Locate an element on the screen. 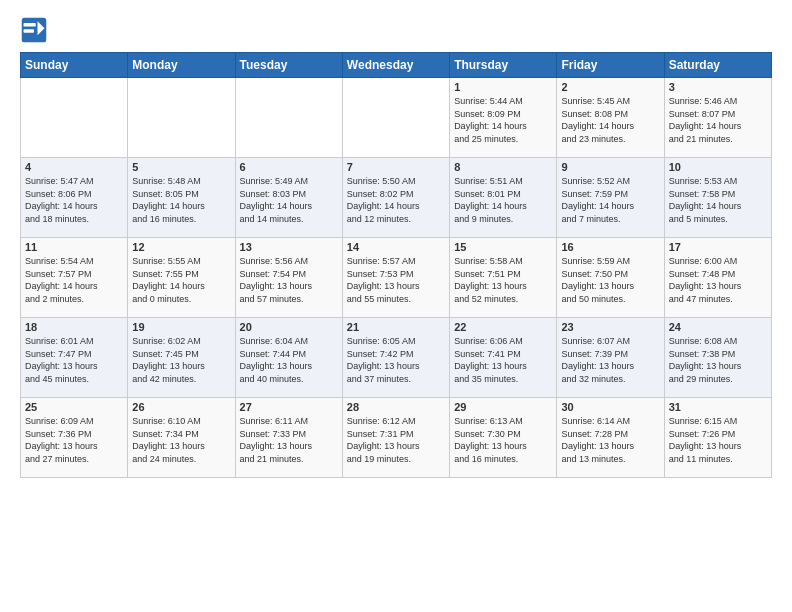  day-info: Sunrise: 5:50 AM Sunset: 8:02 PM Dayligh… is located at coordinates (396, 200).